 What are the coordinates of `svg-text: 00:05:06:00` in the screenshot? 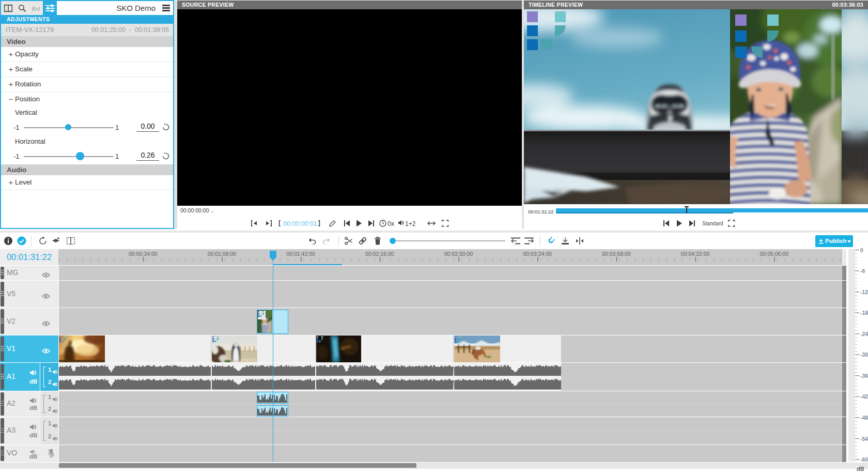 It's located at (774, 254).